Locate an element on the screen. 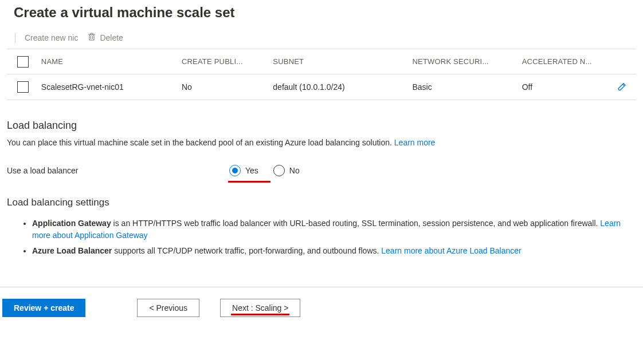 This screenshot has height=364, width=643. highlight-yes is located at coordinates (249, 182).